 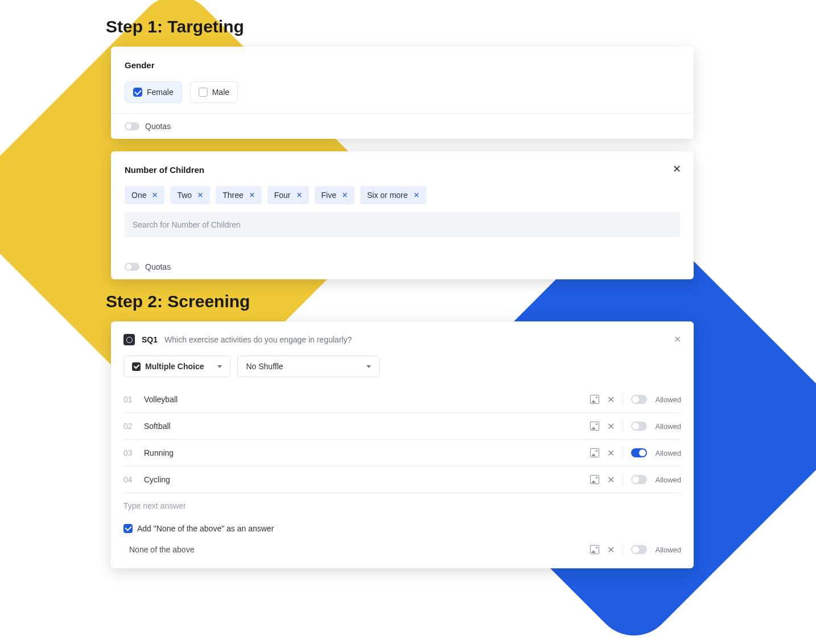 What do you see at coordinates (402, 551) in the screenshot?
I see `nota-answer-row: None of the above ✕ Allowed` at bounding box center [402, 551].